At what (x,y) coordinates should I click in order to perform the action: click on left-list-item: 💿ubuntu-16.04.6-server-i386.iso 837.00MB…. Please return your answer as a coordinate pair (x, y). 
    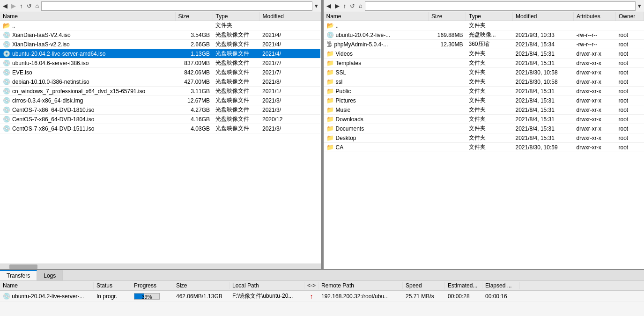
    Looking at the image, I should click on (160, 63).